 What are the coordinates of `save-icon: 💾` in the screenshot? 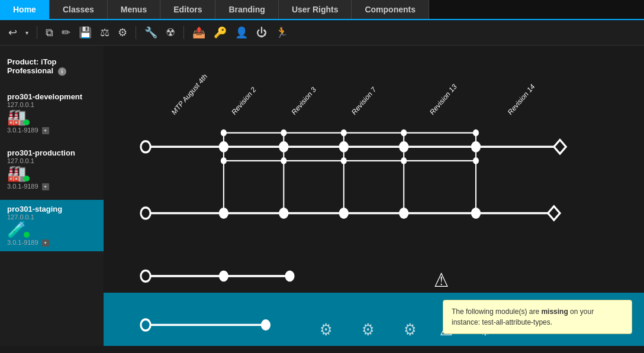 It's located at (85, 33).